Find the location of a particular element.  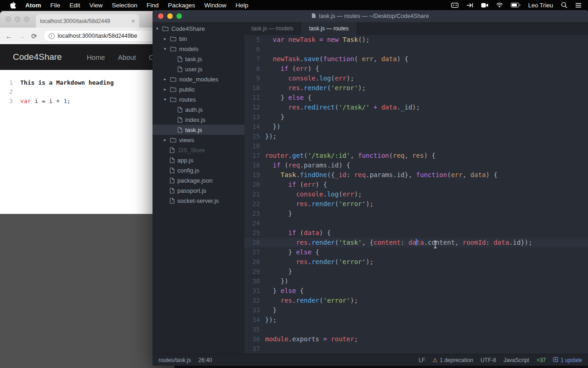

code-line-26: 26 res.render('task', {content: data.con… is located at coordinates (416, 243).